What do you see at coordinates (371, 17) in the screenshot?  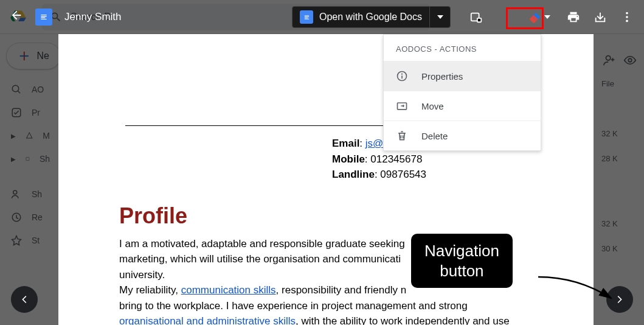 I see `open-with-label: Open with Google Docs` at bounding box center [371, 17].